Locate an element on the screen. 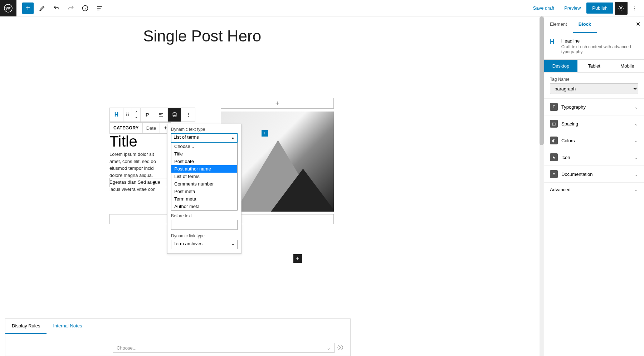 Image resolution: width=644 pixels, height=356 pixels. dropdown-option: Comments number is located at coordinates (204, 184).